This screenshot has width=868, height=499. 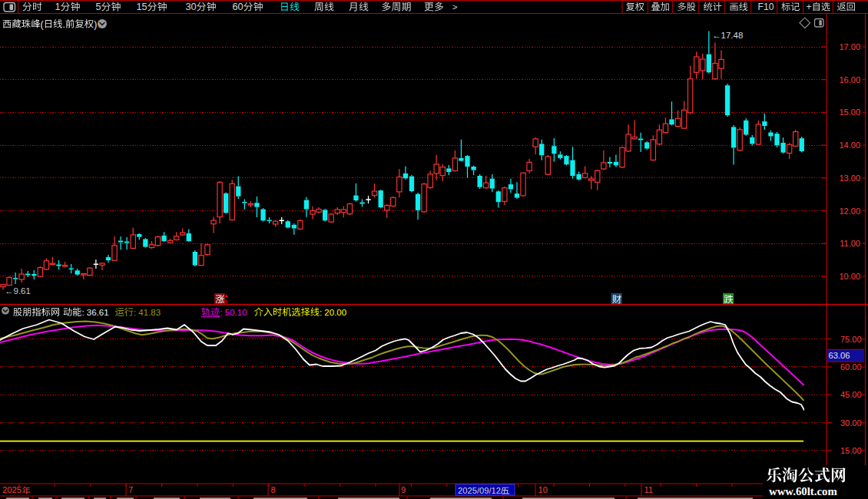 What do you see at coordinates (543, 490) in the screenshot?
I see `svg-text: 10` at bounding box center [543, 490].